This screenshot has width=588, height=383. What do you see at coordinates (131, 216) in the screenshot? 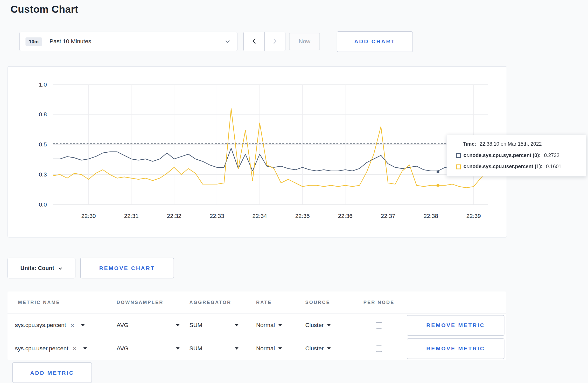
I see `svg-text: 22:31` at bounding box center [131, 216].